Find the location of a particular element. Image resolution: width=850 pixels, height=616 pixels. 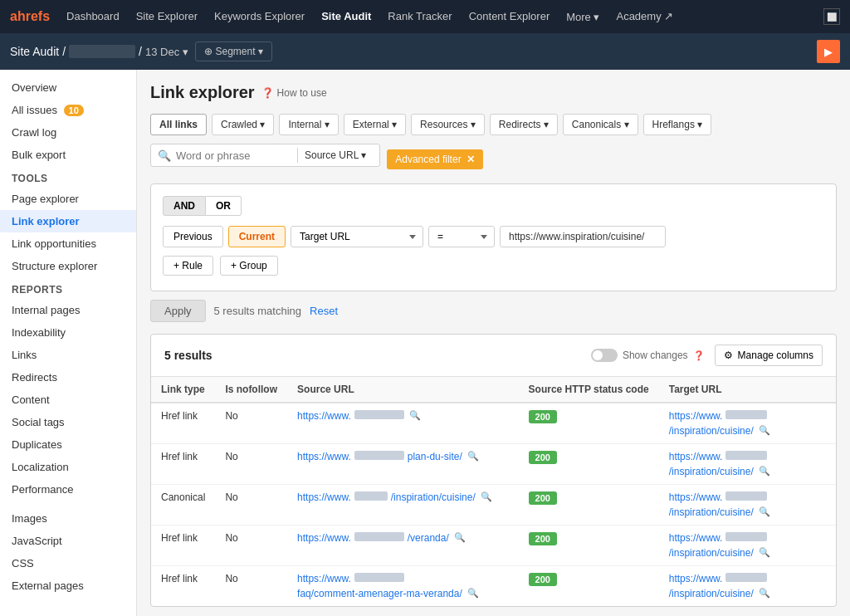

nav-site-explorer: Site Explorer is located at coordinates (167, 17).